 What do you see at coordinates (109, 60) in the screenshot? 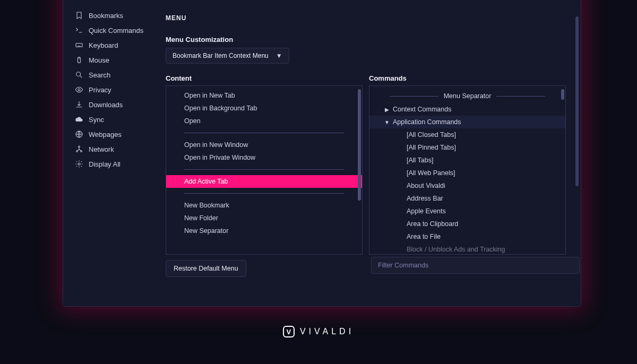
I see `sidebar-item-mouse: Mouse` at bounding box center [109, 60].